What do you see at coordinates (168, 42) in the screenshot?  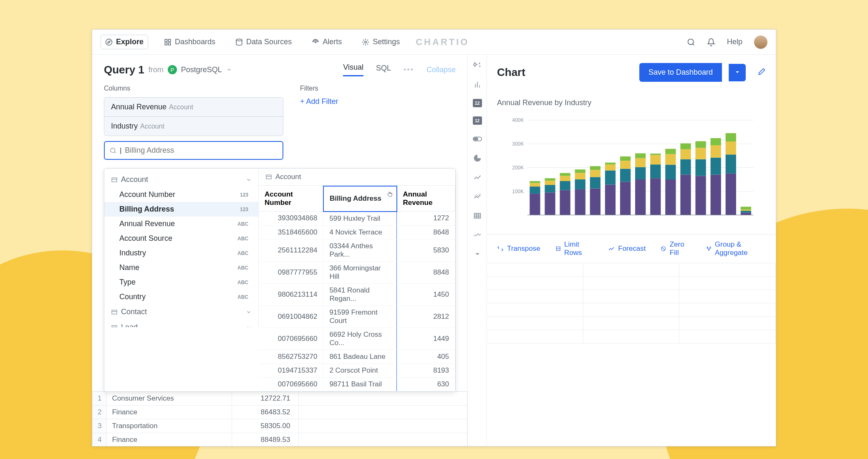 I see `grid-icon` at bounding box center [168, 42].